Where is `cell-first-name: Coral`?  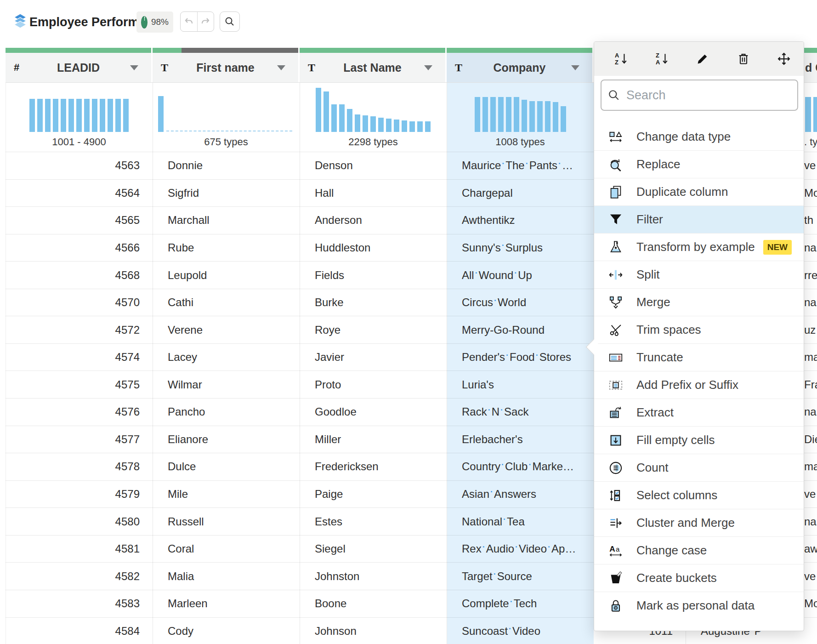 cell-first-name: Coral is located at coordinates (232, 549).